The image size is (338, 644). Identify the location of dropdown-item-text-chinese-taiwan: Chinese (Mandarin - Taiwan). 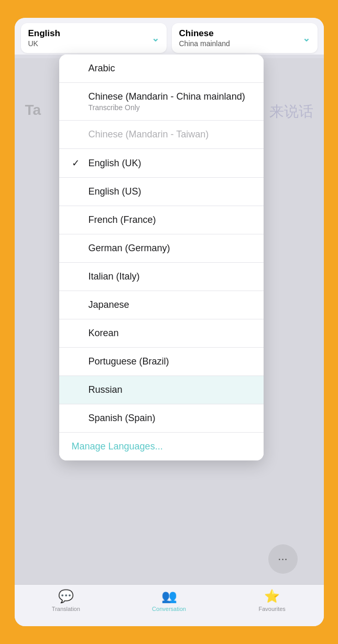
(149, 134).